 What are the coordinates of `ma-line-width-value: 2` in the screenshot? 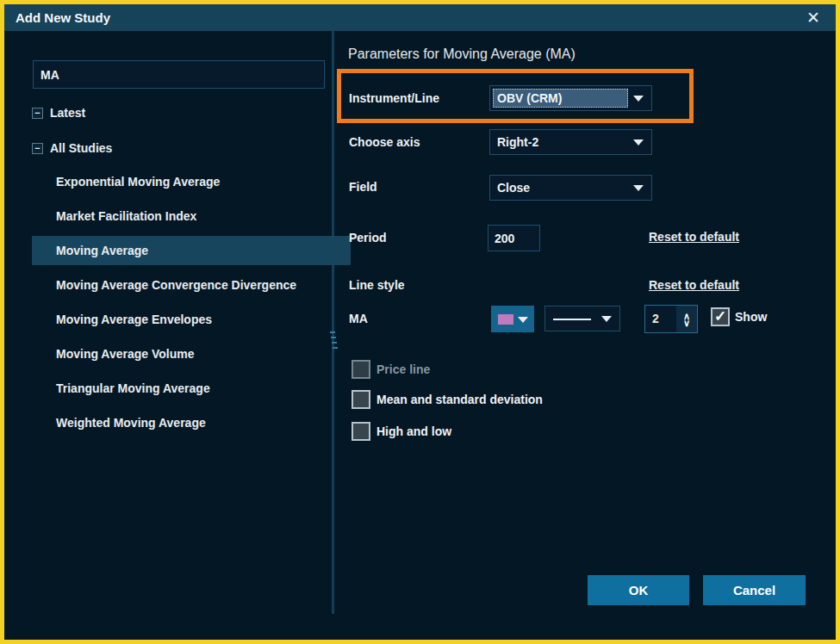 It's located at (661, 319).